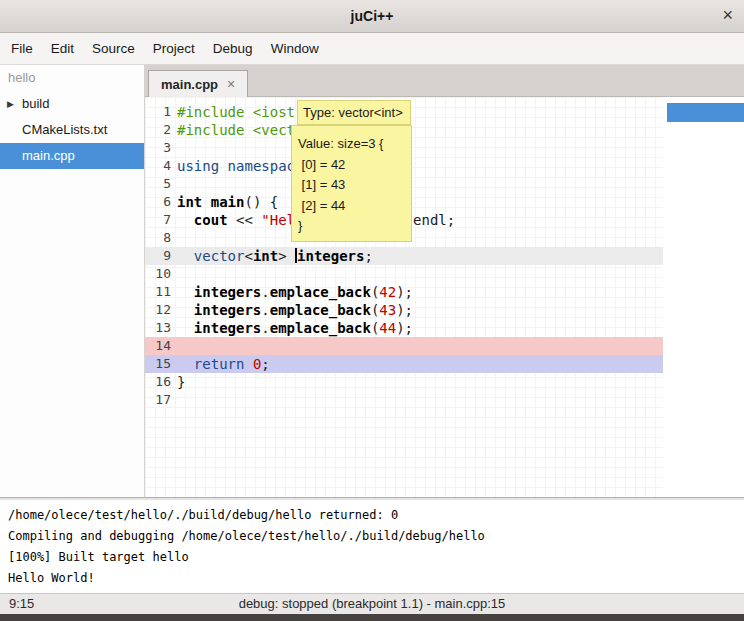 Image resolution: width=744 pixels, height=621 pixels. What do you see at coordinates (72, 104) in the screenshot?
I see `tree-item-build: ▶ build` at bounding box center [72, 104].